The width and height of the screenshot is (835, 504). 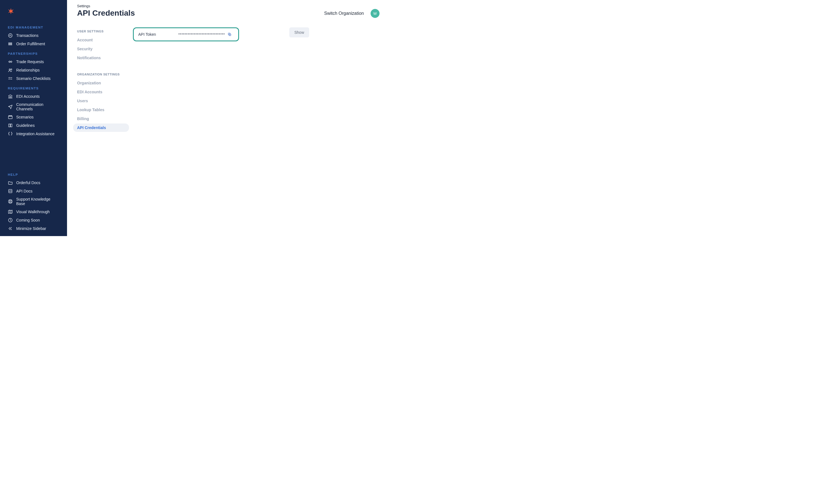 I want to click on breadcrumb: Settings, so click(x=106, y=6).